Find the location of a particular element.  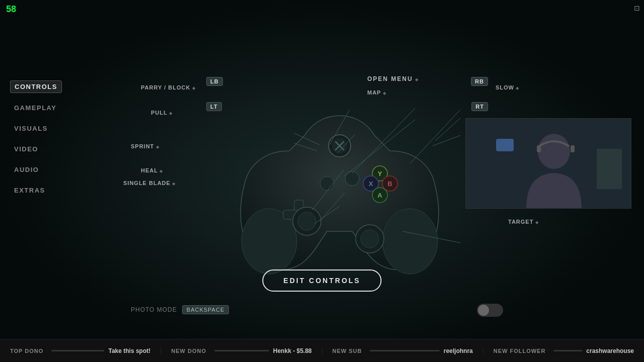

top-dono-value: Take this spot! is located at coordinates (129, 351).